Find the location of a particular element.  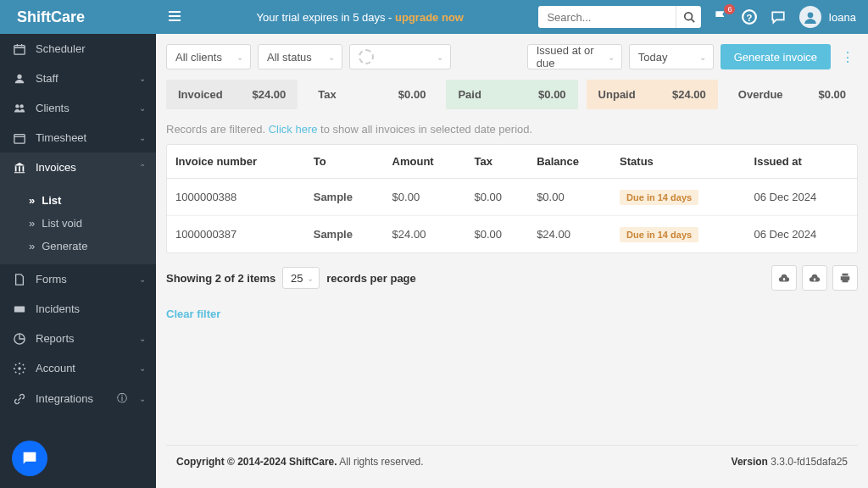

sidebar-label: Scheduler is located at coordinates (61, 49).